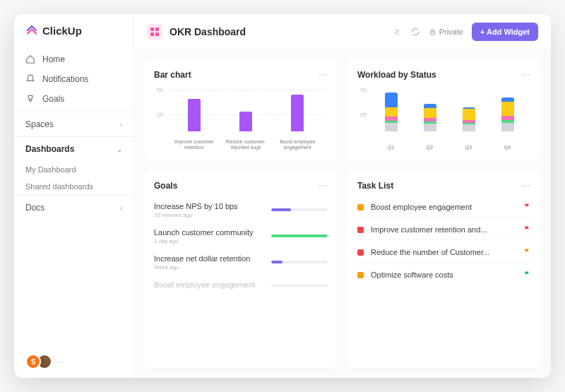  What do you see at coordinates (30, 99) in the screenshot?
I see `trophy-icon` at bounding box center [30, 99].